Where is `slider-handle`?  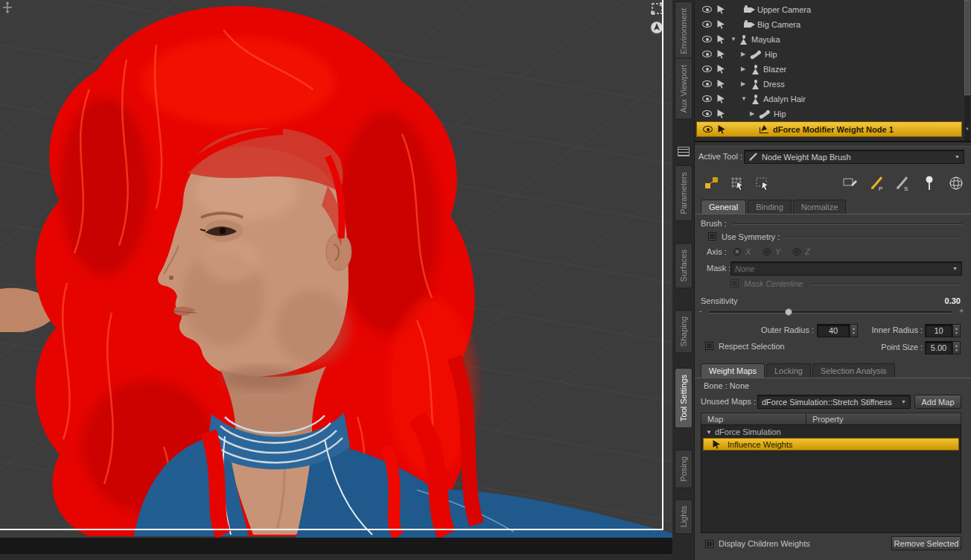 slider-handle is located at coordinates (789, 312).